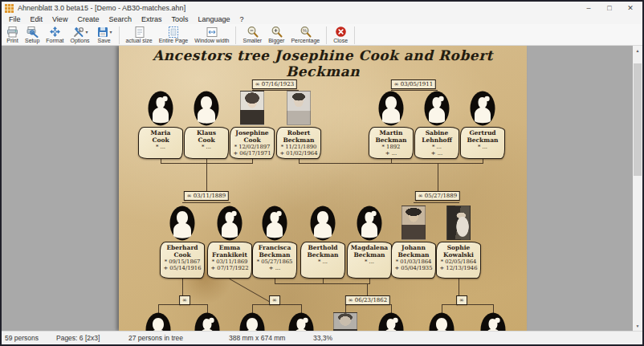 This screenshot has height=346, width=644. What do you see at coordinates (230, 260) in the screenshot?
I see `person-box: EmmaFrankikeit* 03/11/1869+ 07/17/1922` at bounding box center [230, 260].